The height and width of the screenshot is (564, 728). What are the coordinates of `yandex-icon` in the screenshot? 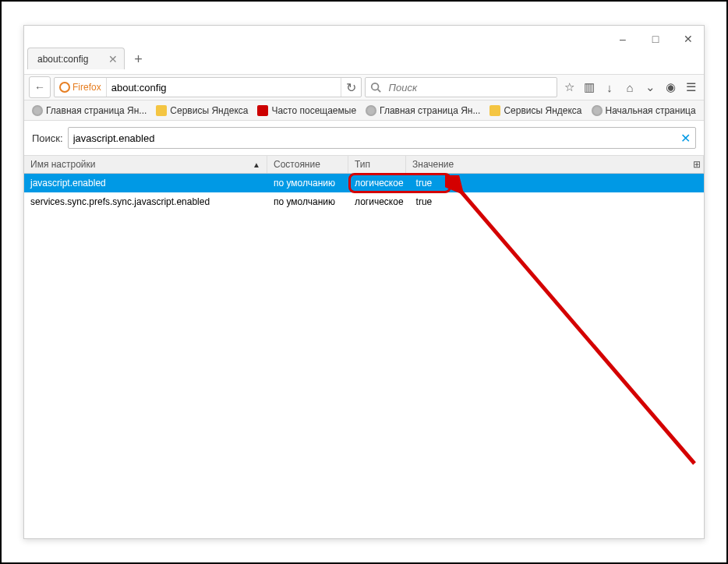 It's located at (263, 111).